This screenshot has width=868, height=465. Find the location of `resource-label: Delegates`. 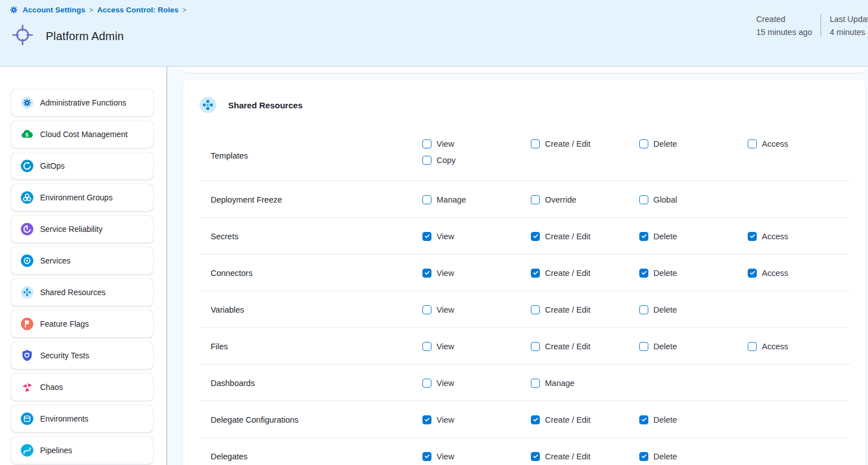

resource-label: Delegates is located at coordinates (316, 457).